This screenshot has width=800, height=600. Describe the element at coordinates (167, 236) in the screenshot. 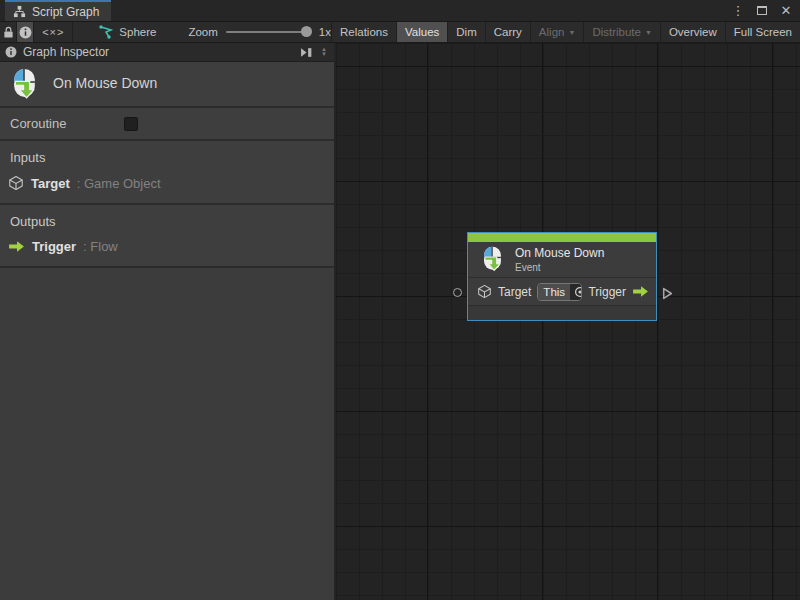

I see `outputs-section: Outputs Trigger : Flow` at that location.